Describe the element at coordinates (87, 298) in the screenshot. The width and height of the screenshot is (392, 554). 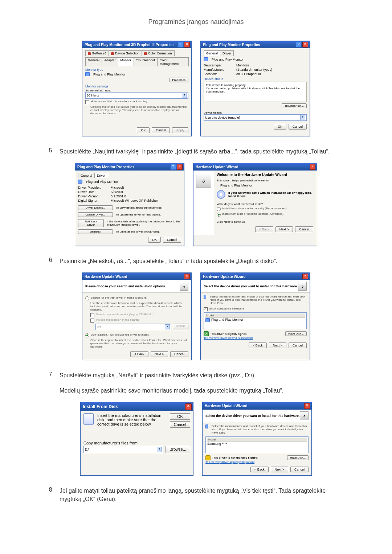
I see `radio-search-locations` at that location.